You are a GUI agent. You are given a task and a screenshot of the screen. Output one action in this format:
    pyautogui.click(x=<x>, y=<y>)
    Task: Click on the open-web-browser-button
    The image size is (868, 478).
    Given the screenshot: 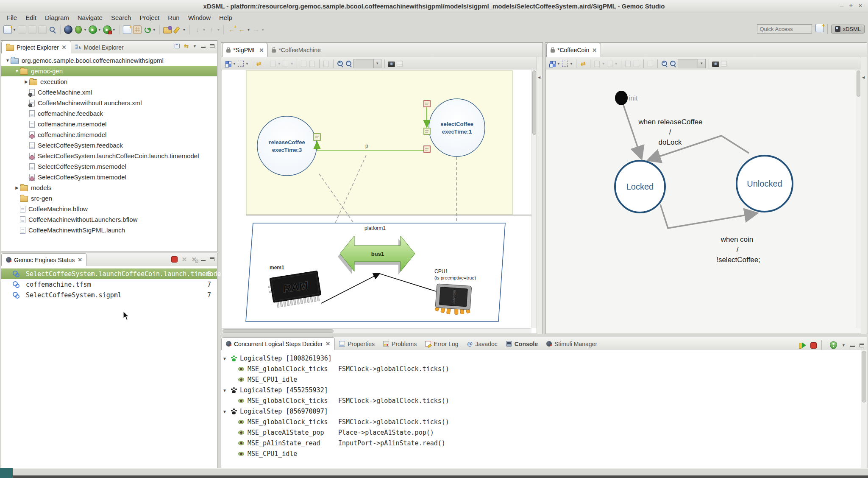 What is the action you would take?
    pyautogui.click(x=68, y=30)
    